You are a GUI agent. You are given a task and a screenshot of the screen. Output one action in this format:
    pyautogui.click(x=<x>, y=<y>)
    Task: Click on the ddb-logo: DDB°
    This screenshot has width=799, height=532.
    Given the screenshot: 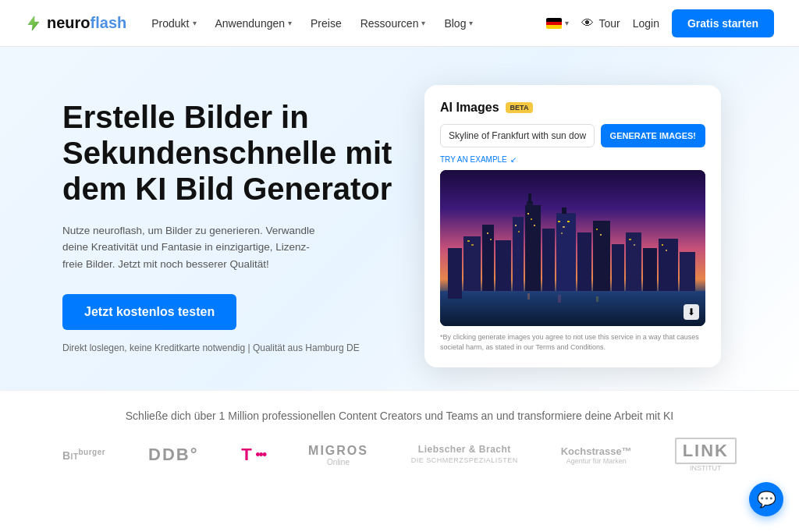 What is the action you would take?
    pyautogui.click(x=173, y=455)
    